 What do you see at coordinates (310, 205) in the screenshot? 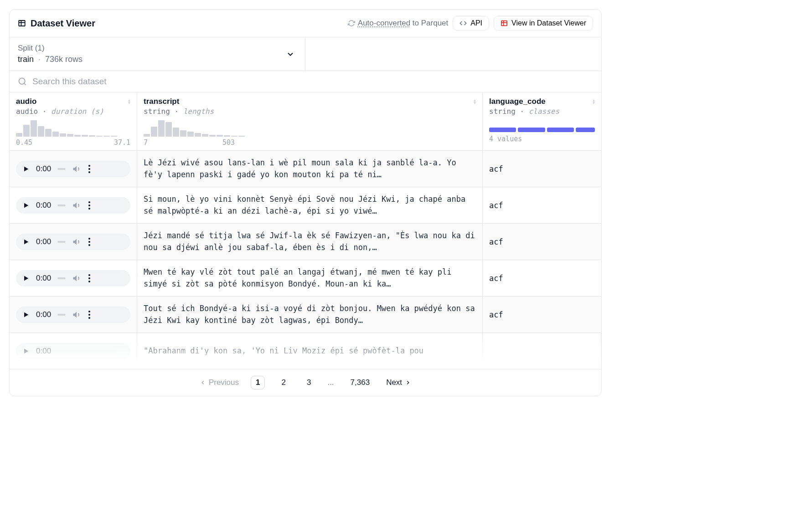
I see `transcript-cell: Si moun, lè yo vini konnèt Senyè épi Sov…` at bounding box center [310, 205].